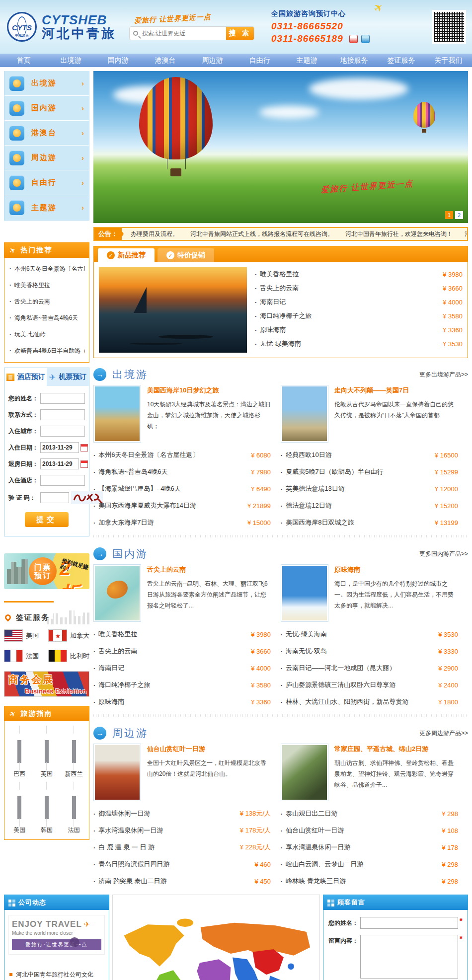 Image resolution: width=472 pixels, height=980 pixels. What do you see at coordinates (366, 39) in the screenshot?
I see `qq-icon` at bounding box center [366, 39].